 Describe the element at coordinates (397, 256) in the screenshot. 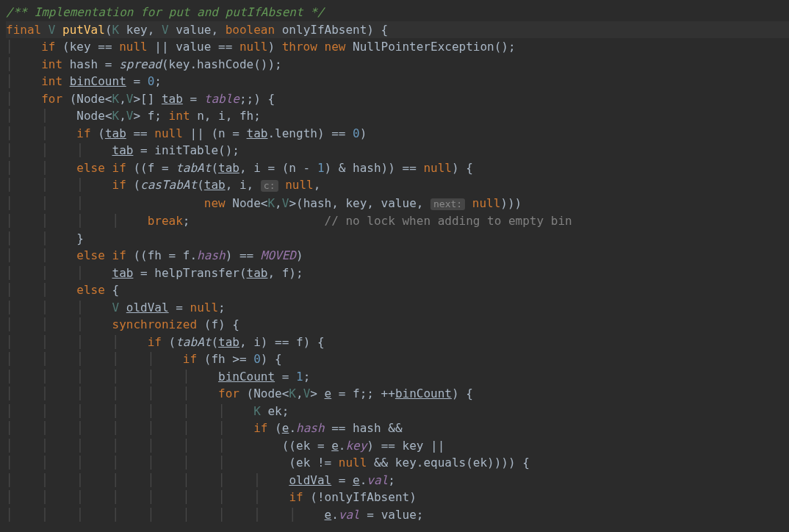

I see `code-line: │ │ else if ((fh = f.hash) == MOVED)` at that location.